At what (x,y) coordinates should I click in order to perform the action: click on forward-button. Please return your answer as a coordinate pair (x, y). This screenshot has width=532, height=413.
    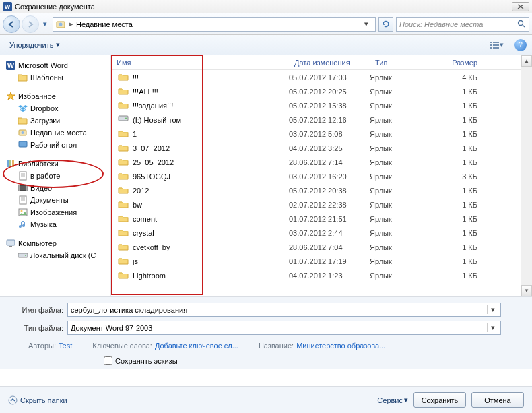
    Looking at the image, I should click on (30, 24).